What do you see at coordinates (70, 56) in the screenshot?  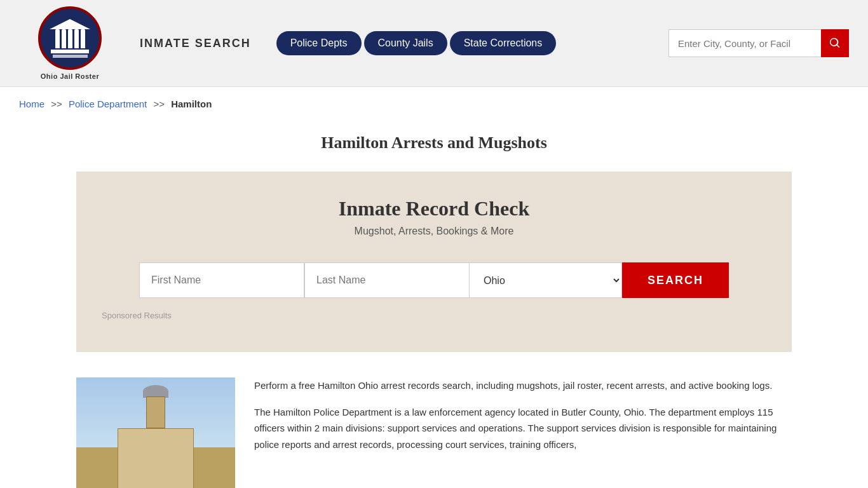 I see `steps-icon` at bounding box center [70, 56].